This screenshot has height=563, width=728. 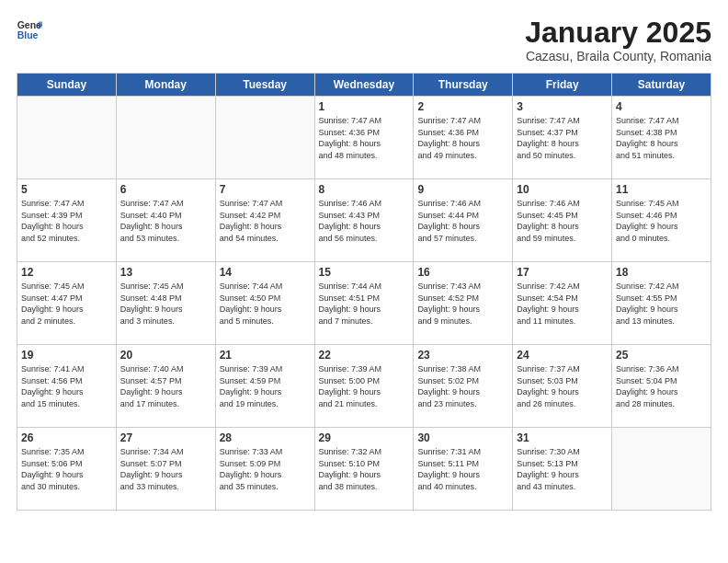 What do you see at coordinates (662, 221) in the screenshot?
I see `cell-info: Sunrise: 7:45 AM Sunset: 4:46 PM Dayligh…` at bounding box center [662, 221].